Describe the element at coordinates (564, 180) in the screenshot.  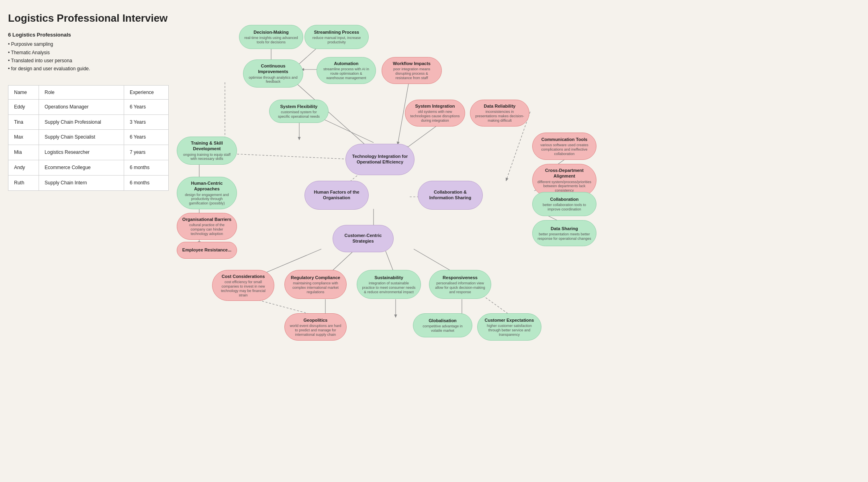
I see `node-cross-dept: Cross-Department Alignment different sys…` at that location.